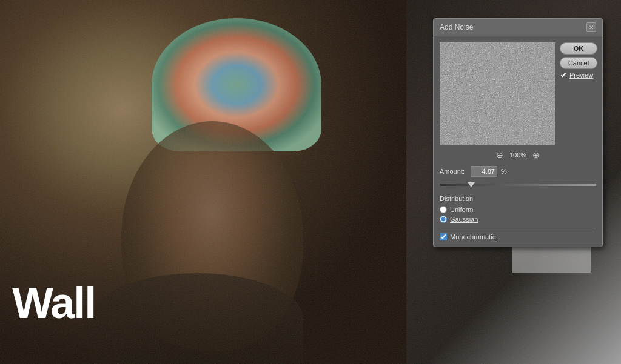 Image resolution: width=621 pixels, height=364 pixels. Describe the element at coordinates (518, 155) in the screenshot. I see `zoom-row: ⊖ 100% ⊕` at that location.